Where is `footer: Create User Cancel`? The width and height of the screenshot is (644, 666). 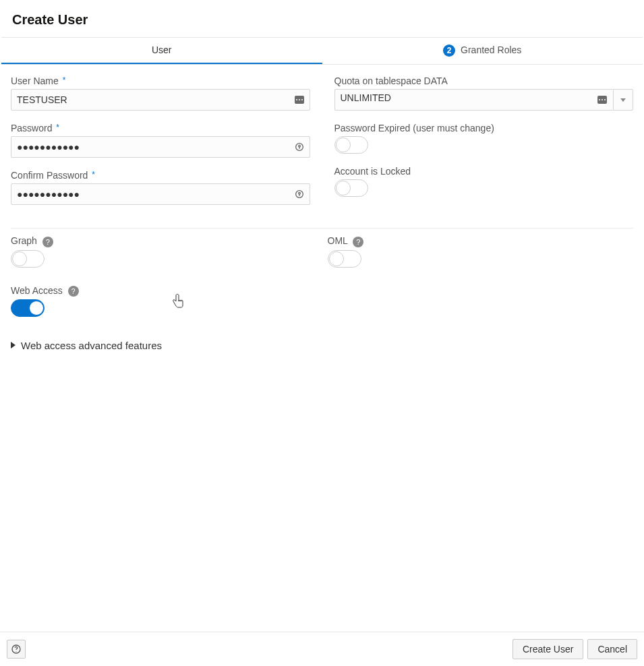
footer: Create User Cancel is located at coordinates (322, 648).